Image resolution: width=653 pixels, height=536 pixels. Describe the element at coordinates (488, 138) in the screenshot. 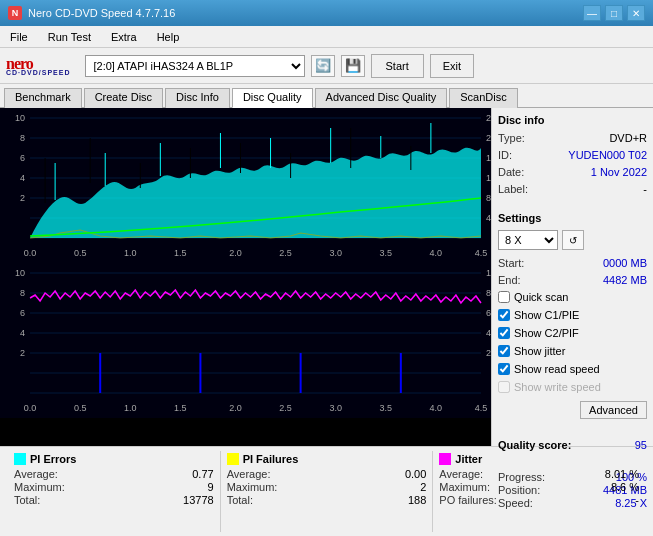

I see `svg-text: 20` at that location.